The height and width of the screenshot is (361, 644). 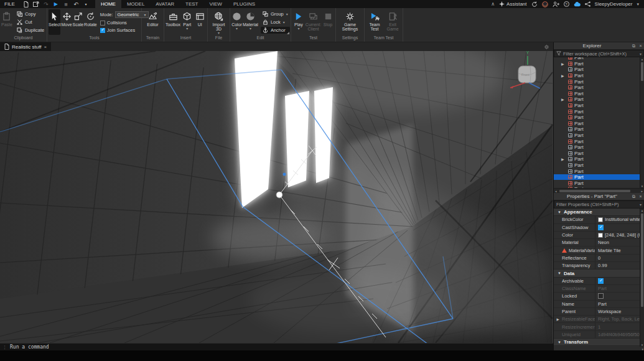 What do you see at coordinates (350, 22) in the screenshot?
I see `game-settings-button: Game Settings` at bounding box center [350, 22].